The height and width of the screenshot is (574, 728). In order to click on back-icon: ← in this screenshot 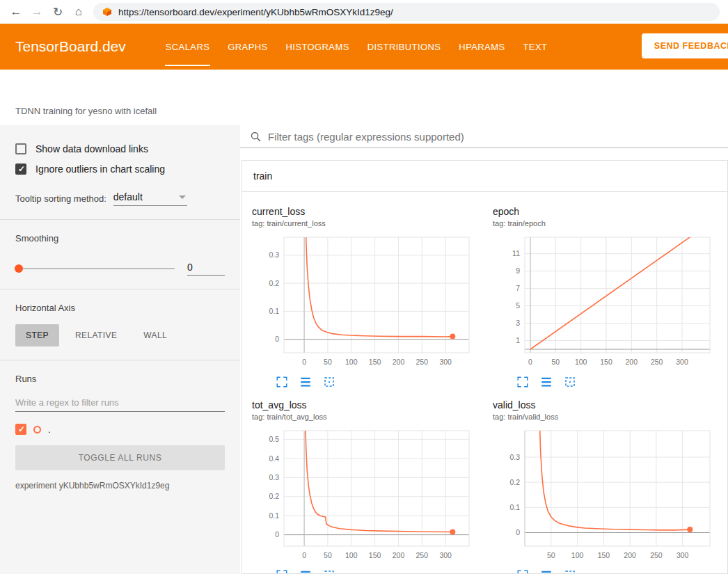, I will do `click(16, 12)`.